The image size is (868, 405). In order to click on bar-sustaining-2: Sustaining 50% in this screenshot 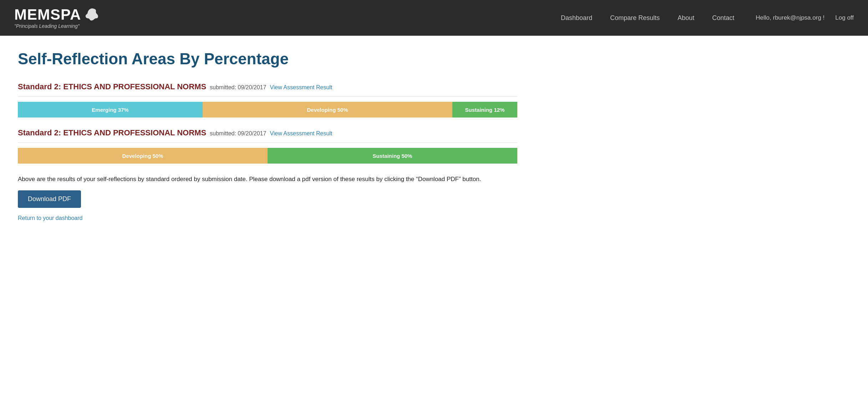, I will do `click(392, 156)`.